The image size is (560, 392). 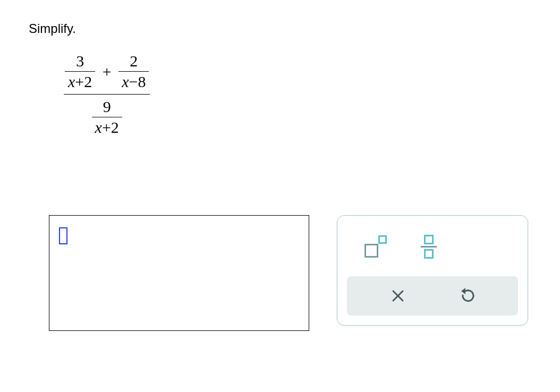 What do you see at coordinates (429, 246) in the screenshot?
I see `fraction-icon` at bounding box center [429, 246].